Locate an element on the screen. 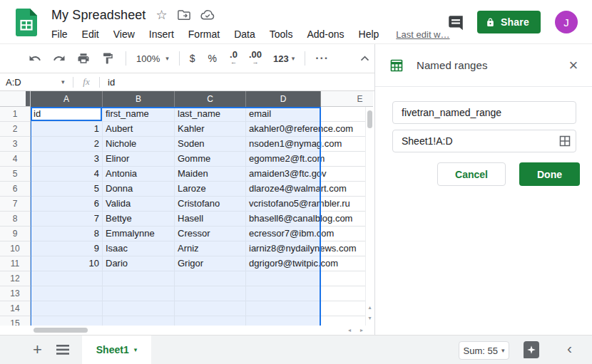  cell-D2: akahler0@reference.com is located at coordinates (284, 130).